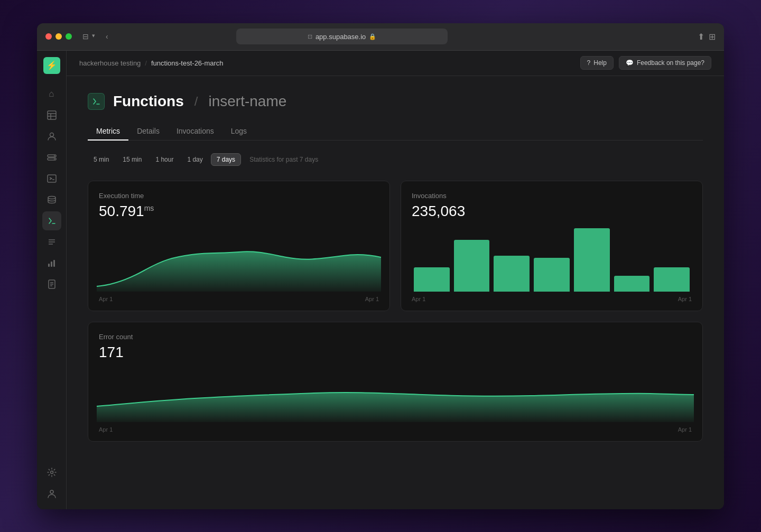  Describe the element at coordinates (395, 352) in the screenshot. I see `error-count-value: 171` at that location.